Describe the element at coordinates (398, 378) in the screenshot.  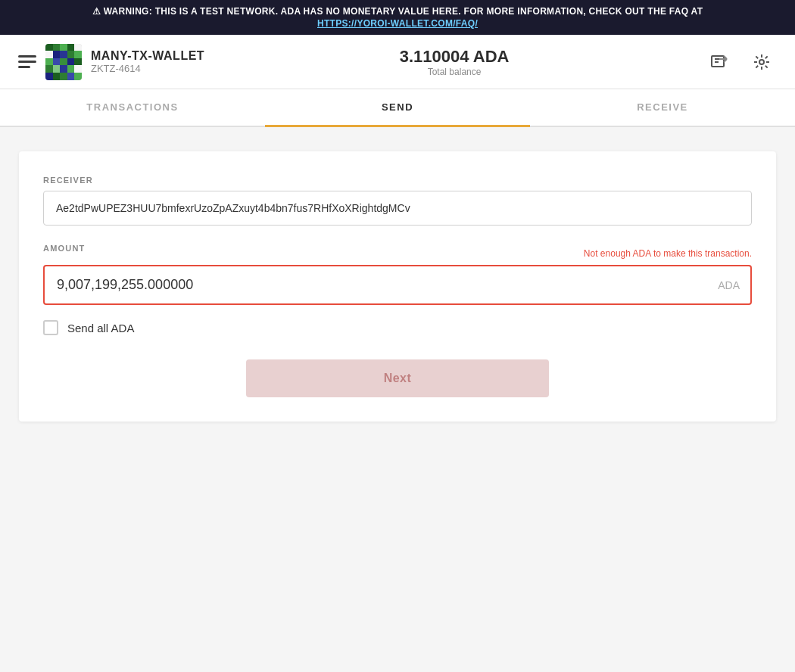
I see `next-button: Next` at that location.